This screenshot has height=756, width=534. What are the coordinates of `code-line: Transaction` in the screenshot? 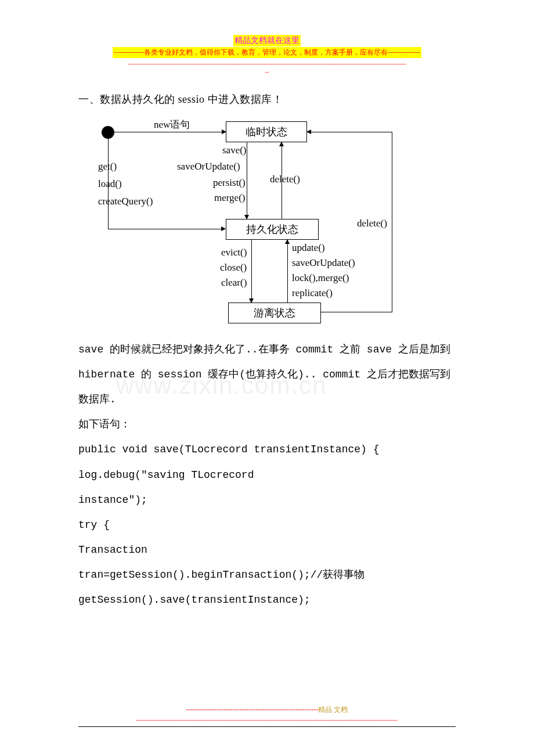 It's located at (267, 550).